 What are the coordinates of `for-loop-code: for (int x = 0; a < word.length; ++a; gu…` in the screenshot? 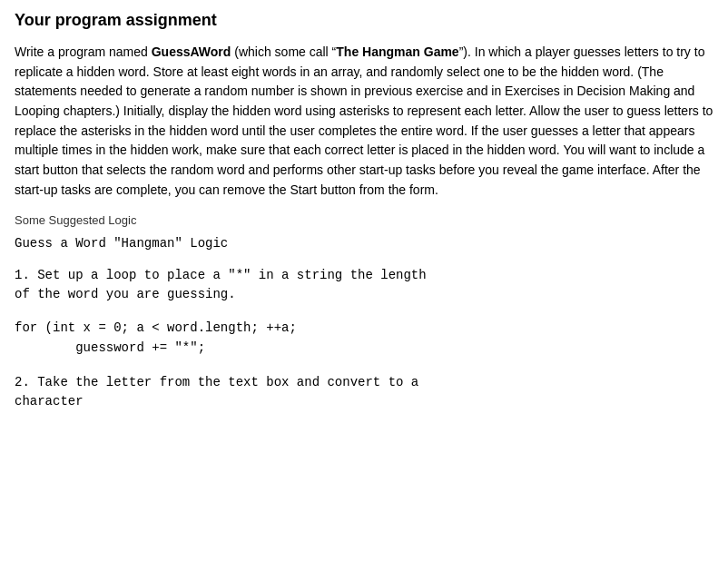 It's located at (364, 338).